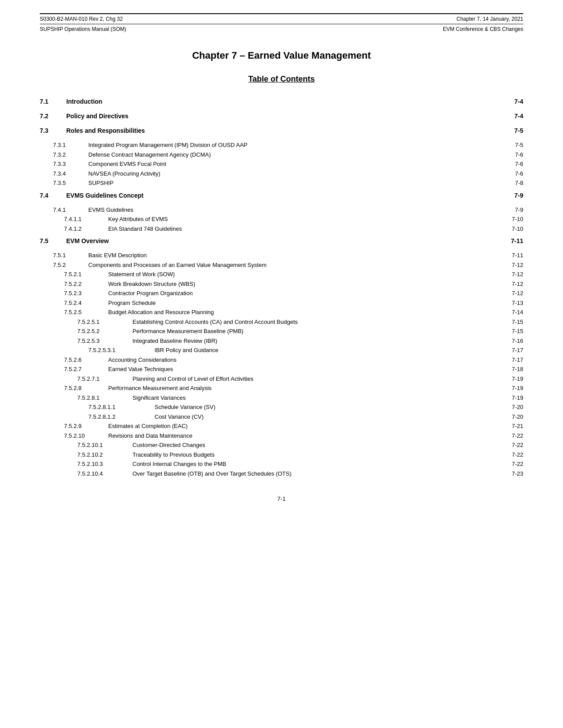 This screenshot has width=563, height=728. Describe the element at coordinates (282, 19) in the screenshot. I see `header-top: S0300-B2-MAN-010 Rev 2, Chg 32 Chapter 7…` at that location.